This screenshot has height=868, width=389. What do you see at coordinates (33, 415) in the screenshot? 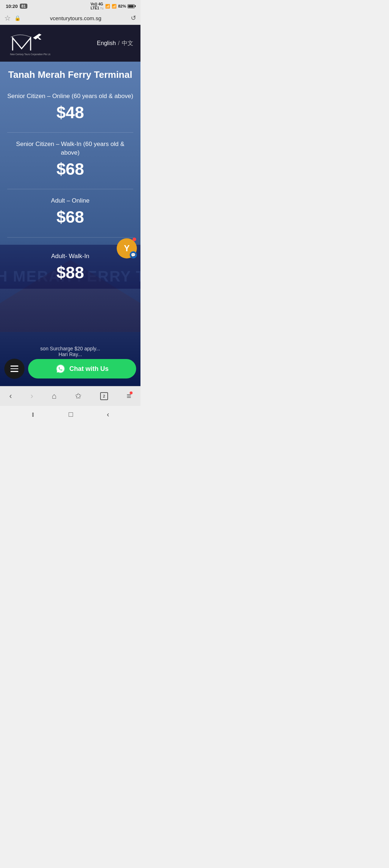
I see `recents-button: ⫾` at bounding box center [33, 415].